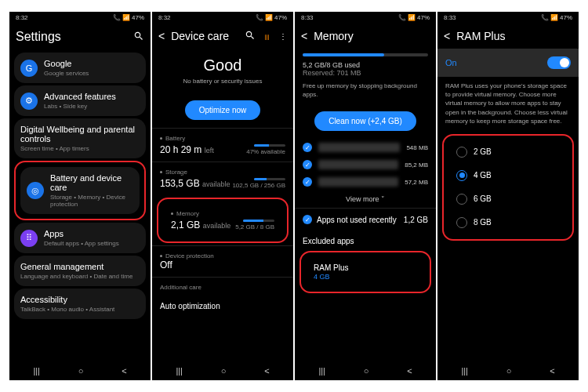 The width and height of the screenshot is (588, 392). Describe the element at coordinates (416, 220) in the screenshot. I see `value: 1,2 GB` at that location.